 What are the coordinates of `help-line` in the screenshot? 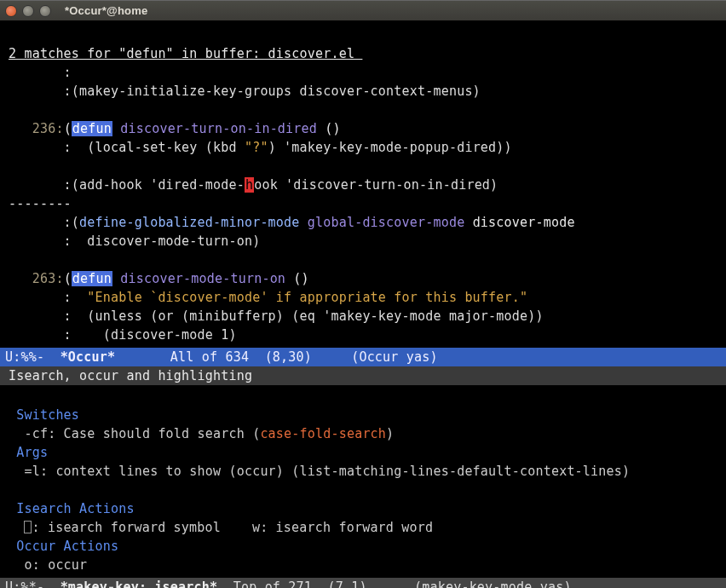 It's located at (16, 527).